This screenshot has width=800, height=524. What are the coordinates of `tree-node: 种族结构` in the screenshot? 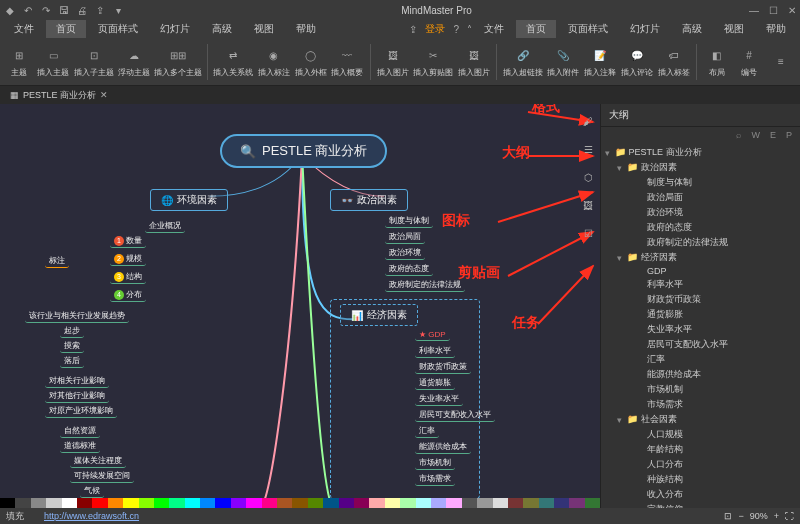 It's located at (700, 480).